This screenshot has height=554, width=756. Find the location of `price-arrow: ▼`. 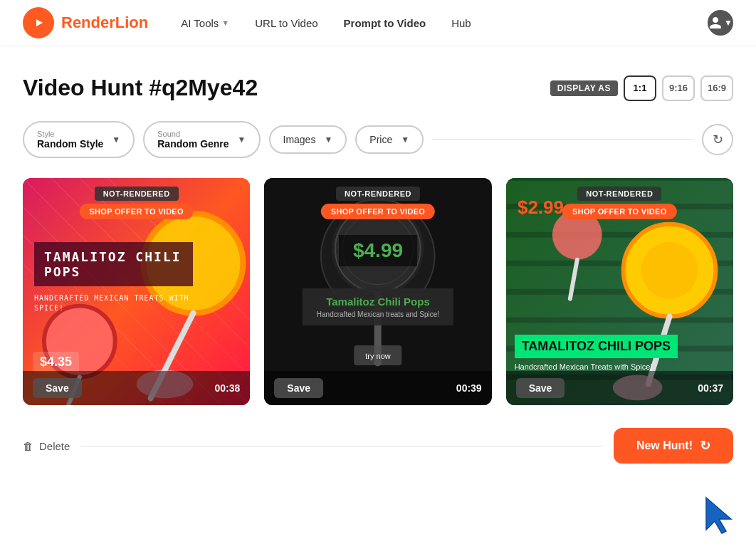

price-arrow: ▼ is located at coordinates (405, 140).